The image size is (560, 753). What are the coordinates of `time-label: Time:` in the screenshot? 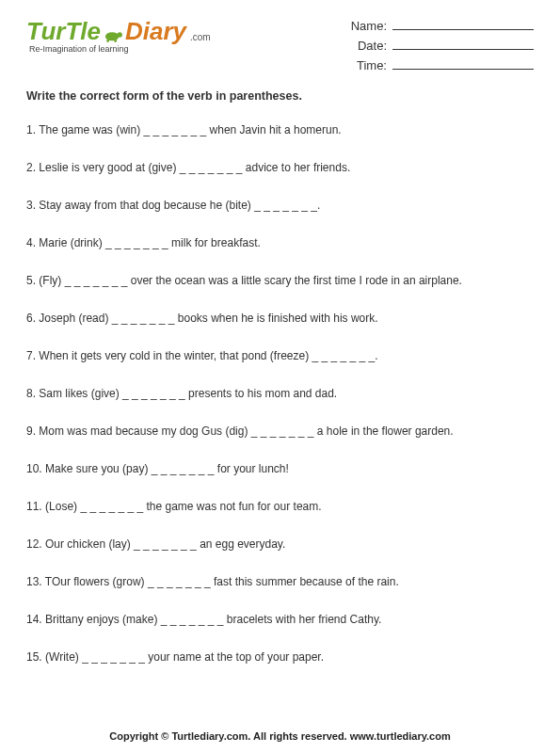 It's located at (372, 66).